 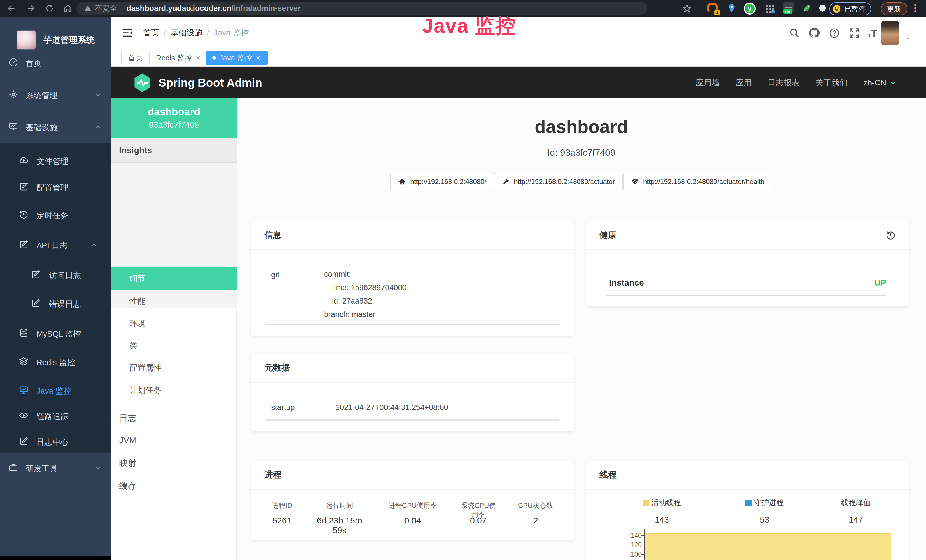 I want to click on sba-nav-applications: 应用, so click(x=744, y=83).